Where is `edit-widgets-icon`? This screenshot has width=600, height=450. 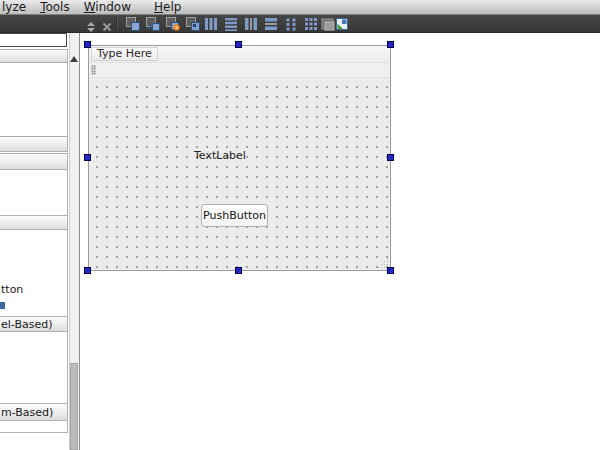
edit-widgets-icon is located at coordinates (133, 24).